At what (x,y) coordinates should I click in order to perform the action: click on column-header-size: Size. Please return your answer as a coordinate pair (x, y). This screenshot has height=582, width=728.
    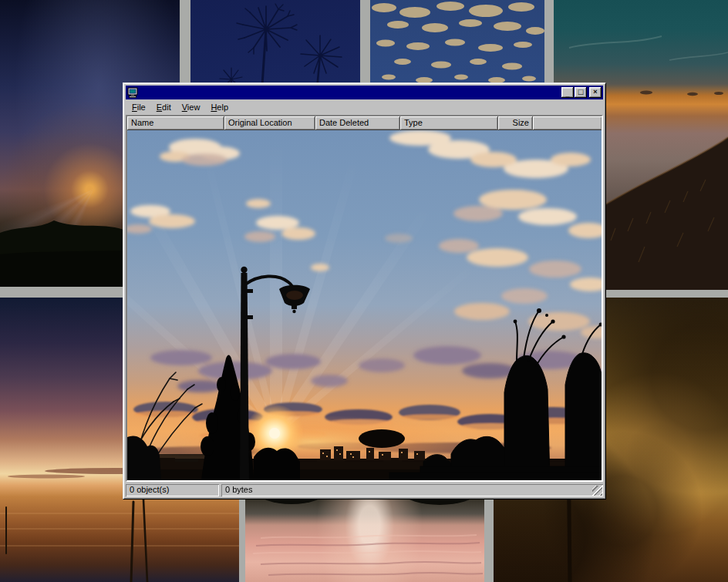
    Looking at the image, I should click on (515, 123).